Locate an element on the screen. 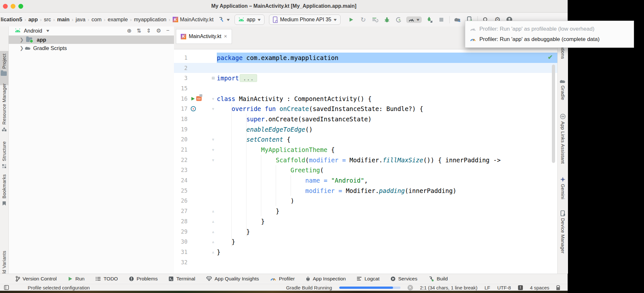 This screenshot has width=644, height=293. tool-window-button-build: Build is located at coordinates (438, 279).